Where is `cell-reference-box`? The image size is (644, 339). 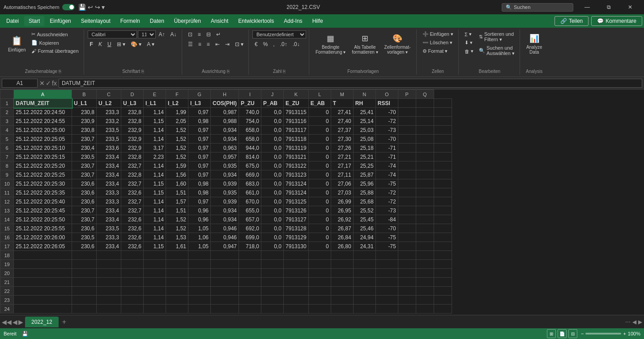
cell-reference-box is located at coordinates (20, 83).